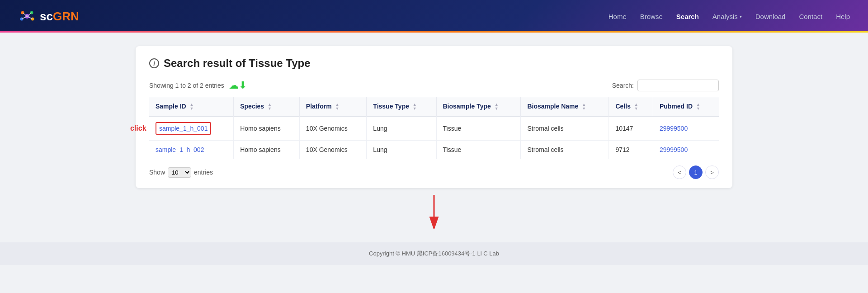 This screenshot has height=293, width=868. What do you see at coordinates (623, 85) in the screenshot?
I see `search-label: Search:` at bounding box center [623, 85].